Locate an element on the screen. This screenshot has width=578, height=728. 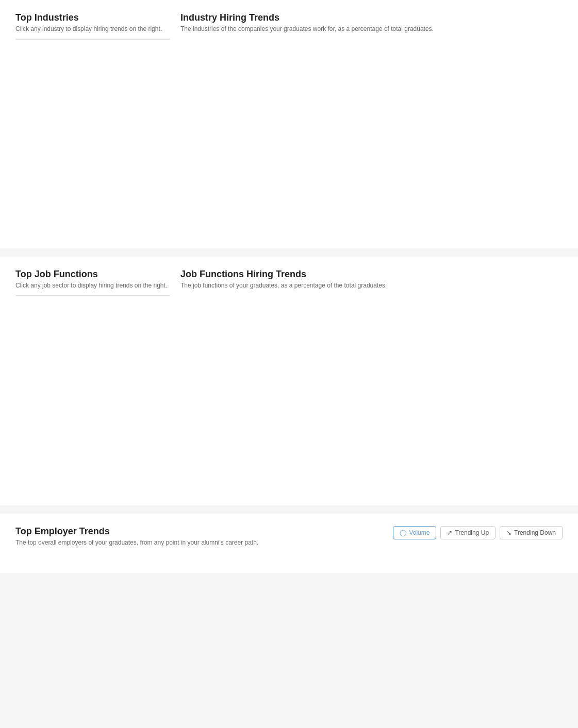
employer-trends-section: Top Employer Trends The top overall empl… is located at coordinates (289, 543).